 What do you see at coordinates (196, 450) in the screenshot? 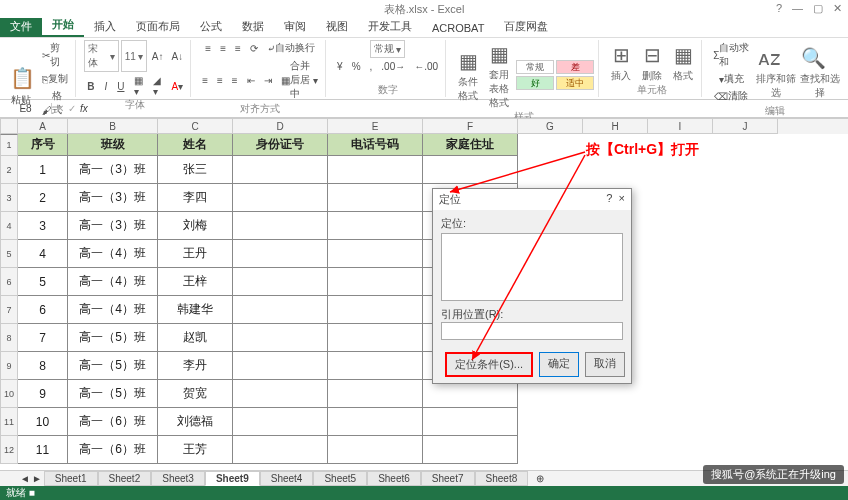
I see `cell: 王芳` at bounding box center [196, 450].